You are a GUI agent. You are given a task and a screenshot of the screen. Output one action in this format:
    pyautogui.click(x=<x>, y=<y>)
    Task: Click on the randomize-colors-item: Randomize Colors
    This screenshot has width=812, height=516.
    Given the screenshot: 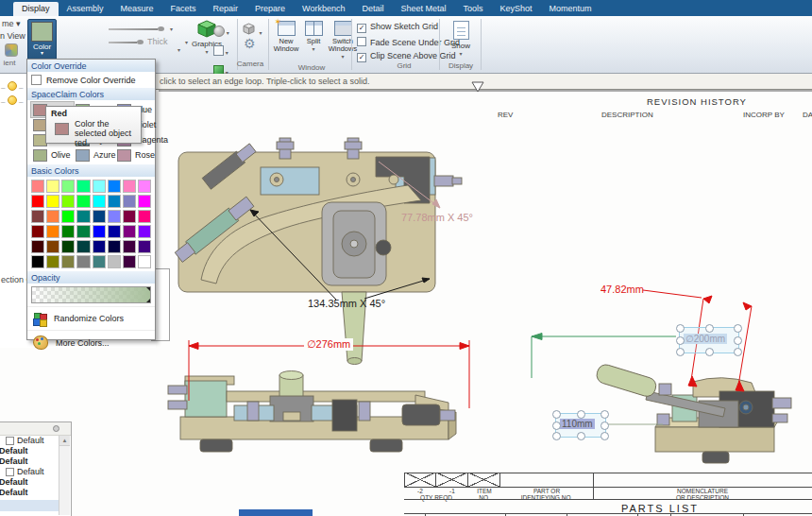 What is the action you would take?
    pyautogui.click(x=91, y=318)
    